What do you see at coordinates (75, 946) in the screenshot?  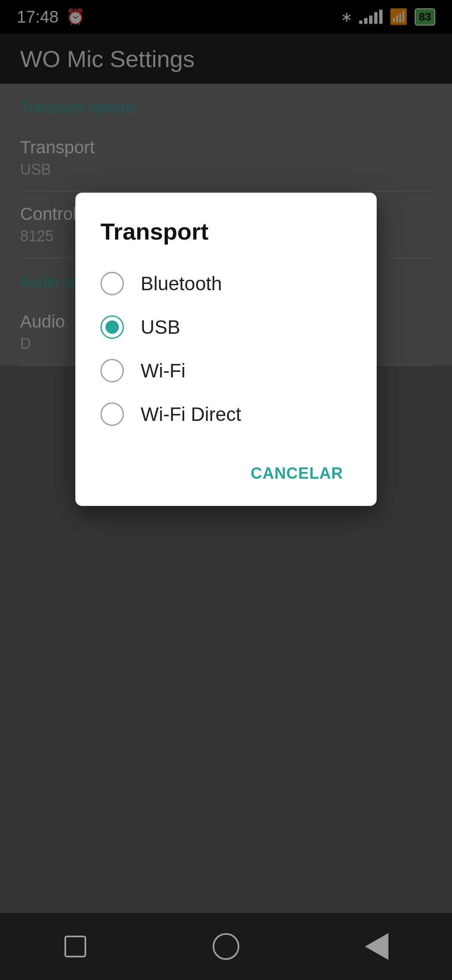 I see `recents-icon` at bounding box center [75, 946].